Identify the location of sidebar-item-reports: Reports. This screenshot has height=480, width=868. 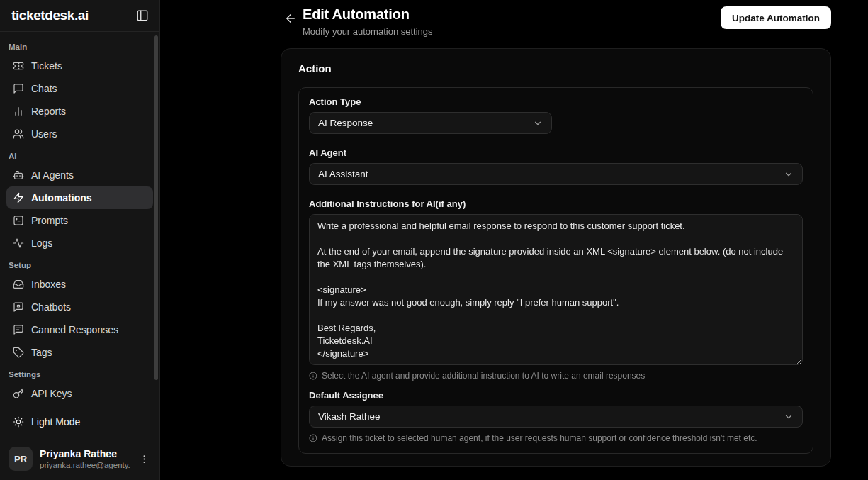
(79, 111).